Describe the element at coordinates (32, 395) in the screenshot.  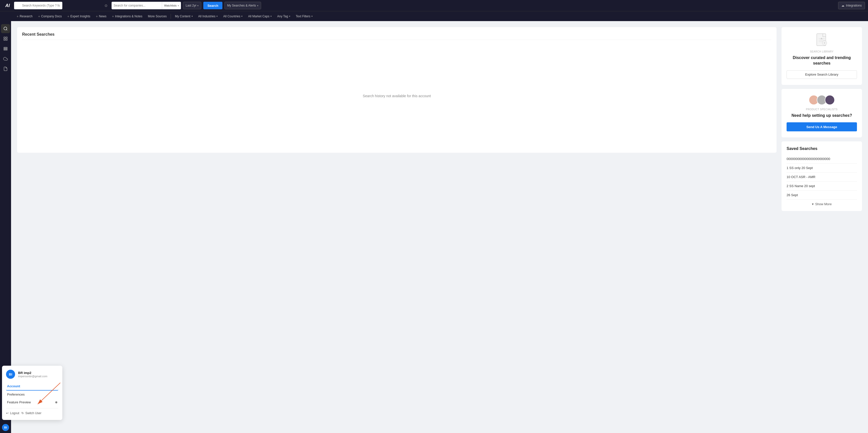
I see `popup-preferences-item: Preferences` at that location.